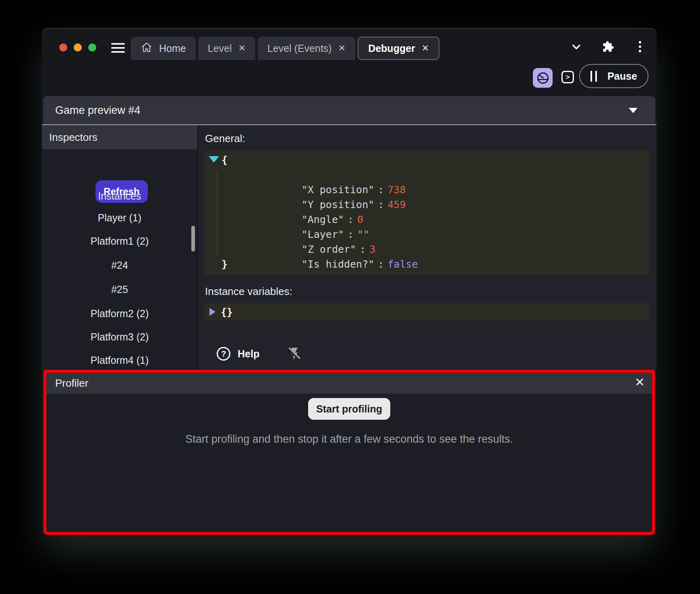 The height and width of the screenshot is (594, 700). Describe the element at coordinates (349, 439) in the screenshot. I see `profiler-hint-text: Start profiling and then stop it after a…` at that location.